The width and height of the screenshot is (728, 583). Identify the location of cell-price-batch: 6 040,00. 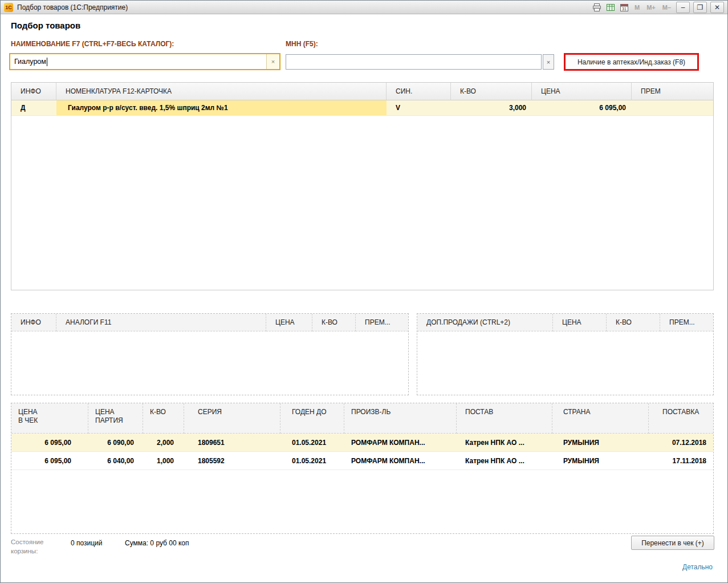
(116, 461).